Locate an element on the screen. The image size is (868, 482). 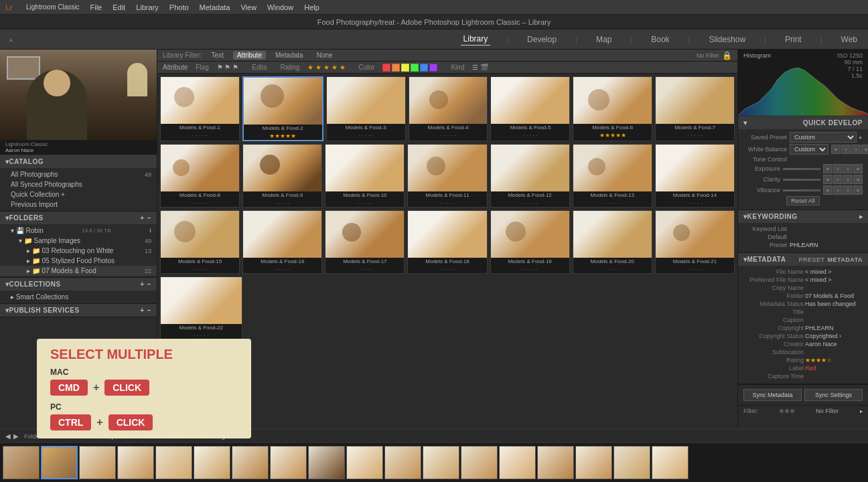
color-green is located at coordinates (415, 68).